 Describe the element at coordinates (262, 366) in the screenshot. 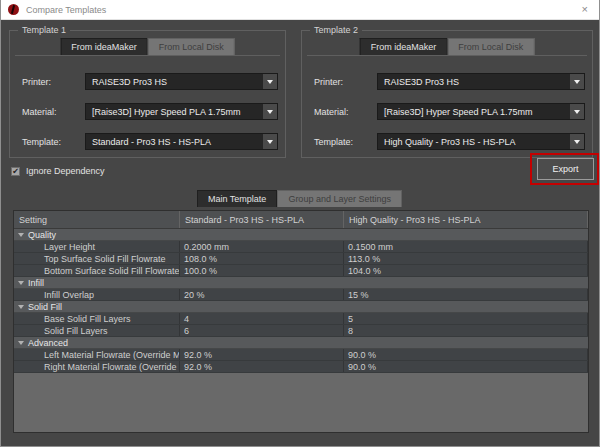

I see `value-cell: 92.0 %` at that location.